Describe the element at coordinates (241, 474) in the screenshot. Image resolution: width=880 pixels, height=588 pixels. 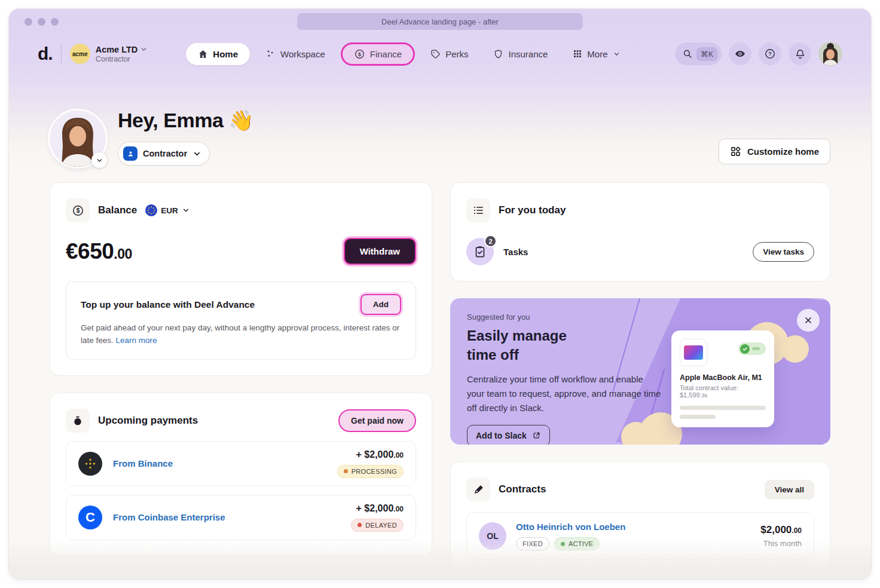
I see `upcoming-payments-card: Upcoming payments Get paid now From Bina…` at that location.